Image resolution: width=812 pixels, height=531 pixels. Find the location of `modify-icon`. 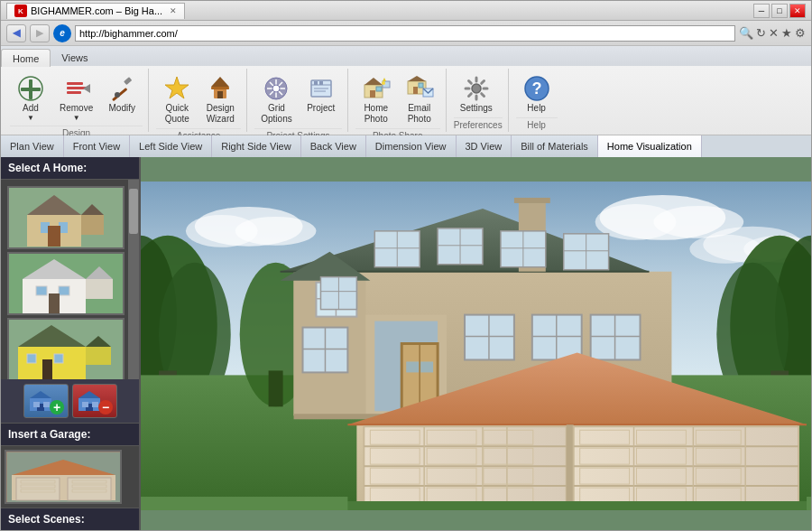

modify-icon is located at coordinates (122, 88).